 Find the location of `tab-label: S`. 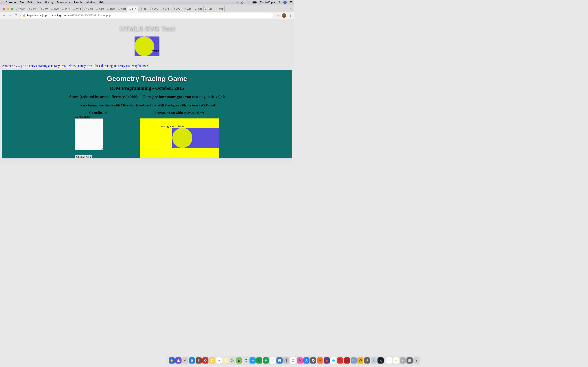

tab-label: S is located at coordinates (133, 9).